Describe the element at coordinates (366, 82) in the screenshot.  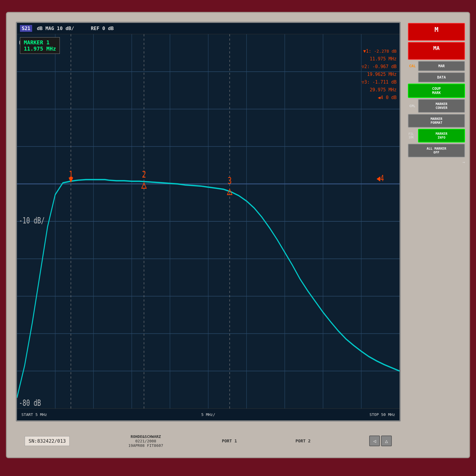
I see `marker3-label: ▽3:` at that location.